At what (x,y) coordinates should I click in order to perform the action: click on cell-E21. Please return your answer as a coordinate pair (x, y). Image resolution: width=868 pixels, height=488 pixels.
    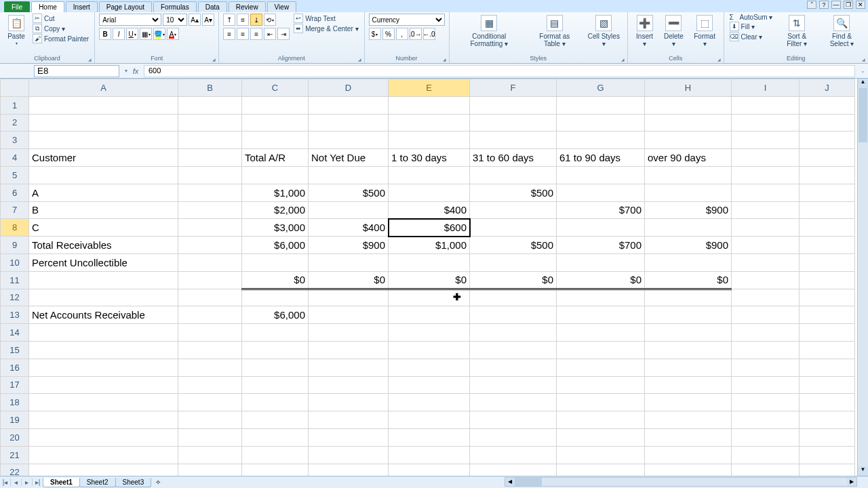
    Looking at the image, I should click on (429, 455).